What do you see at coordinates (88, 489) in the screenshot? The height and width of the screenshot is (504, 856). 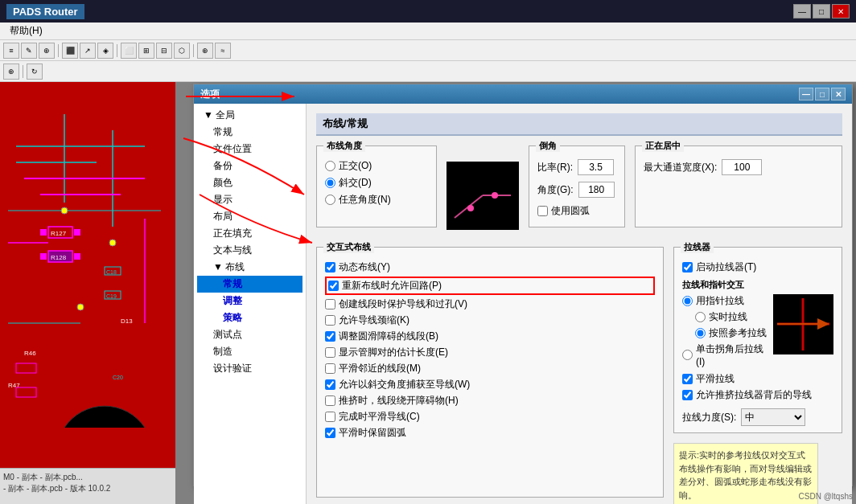 I see `status-text-2: - 副本 - 副本.pcb - 版本 10.0.2` at bounding box center [88, 489].